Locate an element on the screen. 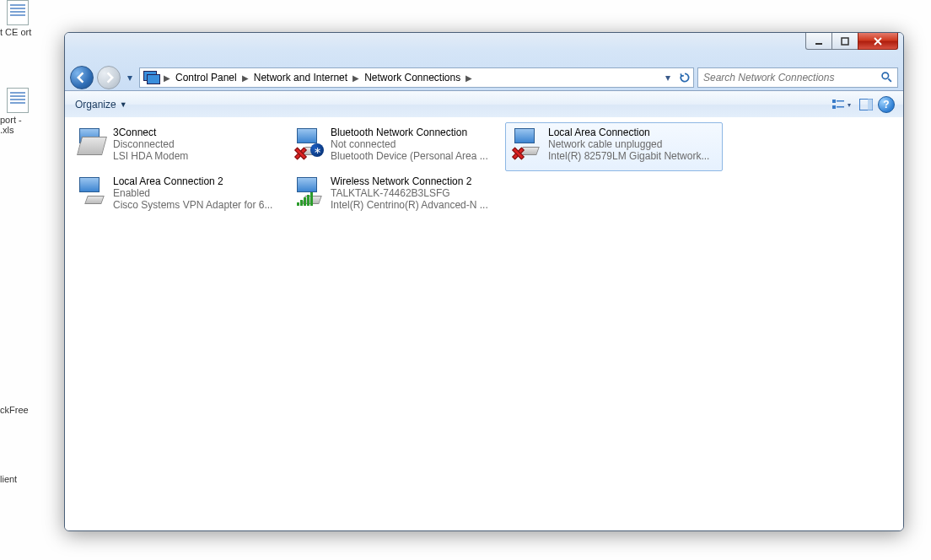  breadcrumb-item: Network and Internet is located at coordinates (300, 78).